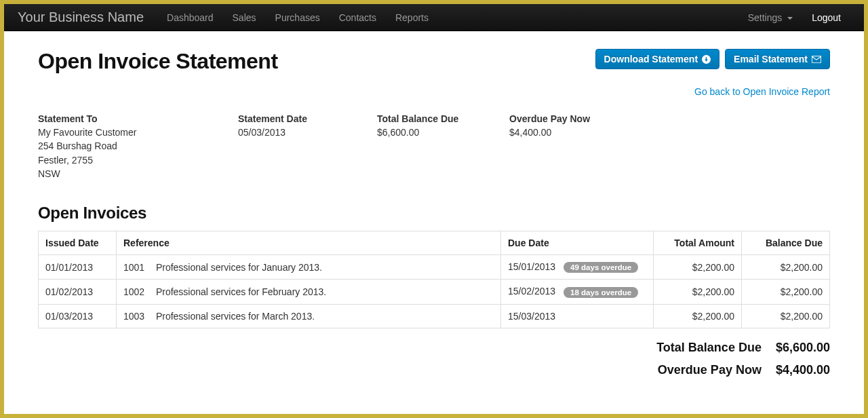  I want to click on th-issued: Issued Date, so click(77, 243).